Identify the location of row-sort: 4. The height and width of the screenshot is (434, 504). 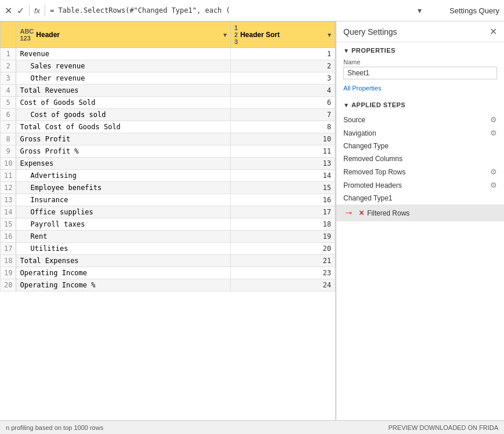
(283, 90).